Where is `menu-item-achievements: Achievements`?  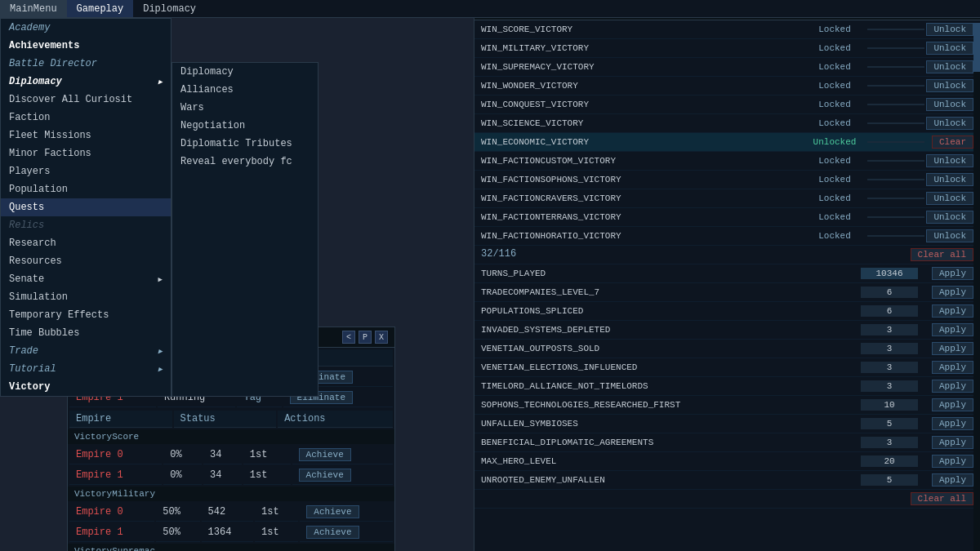 menu-item-achievements: Achievements is located at coordinates (86, 46).